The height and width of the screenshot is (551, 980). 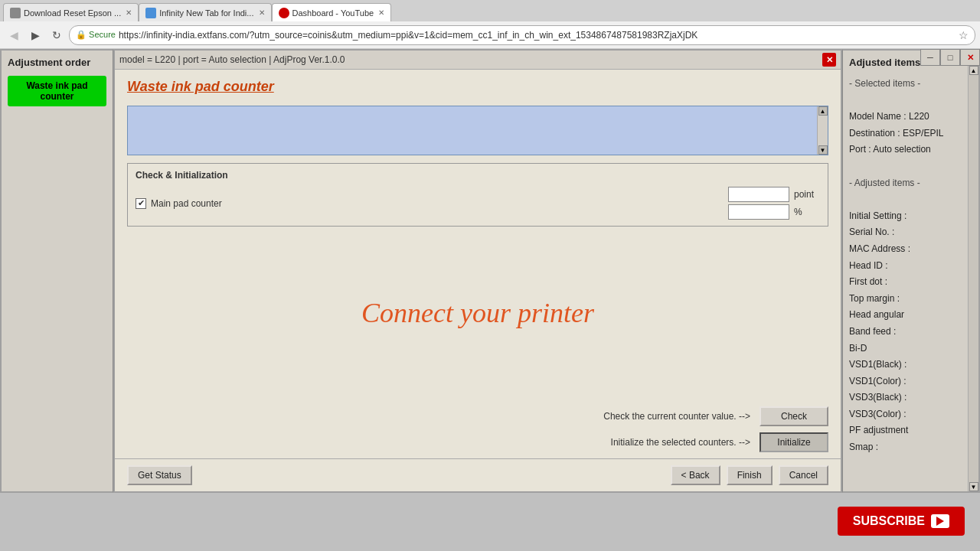 I want to click on tab-1: Download Reset Epson ... ✕, so click(x=70, y=12).